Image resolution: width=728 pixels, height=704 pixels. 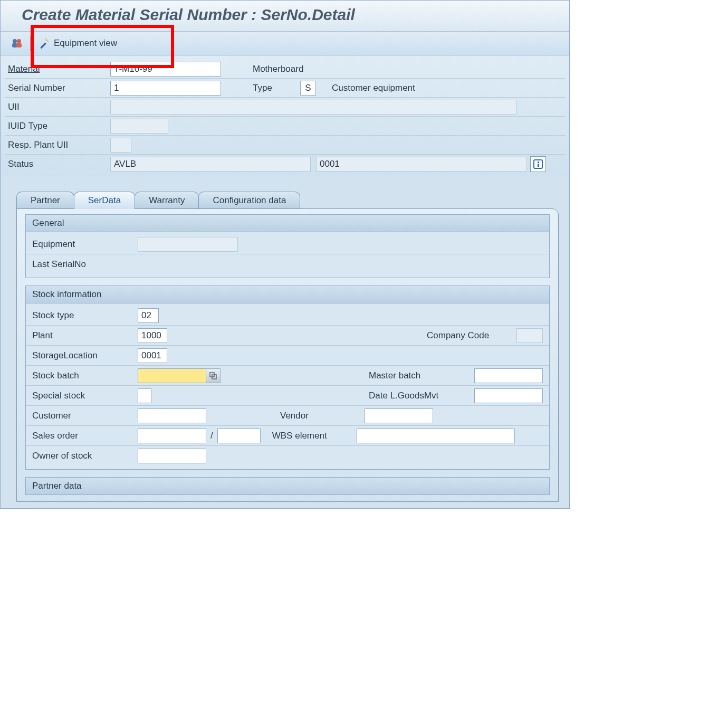 I want to click on row-uii: UII, so click(x=285, y=107).